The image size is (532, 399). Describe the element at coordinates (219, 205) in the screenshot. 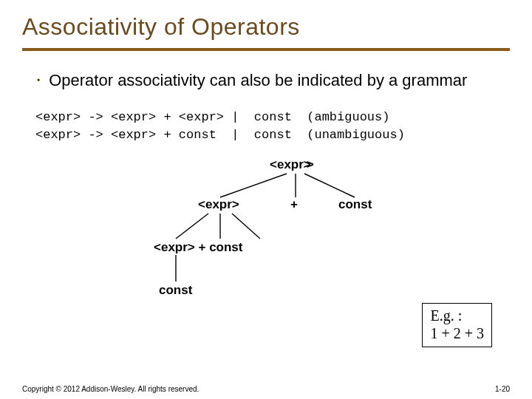

I see `tree-node-l1-expr: <expr>` at that location.